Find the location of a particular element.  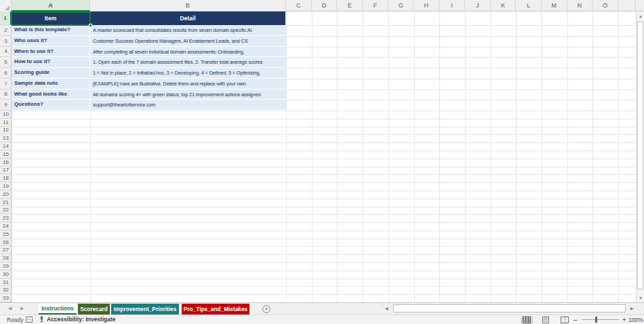

column-header-D: D is located at coordinates (325, 5).